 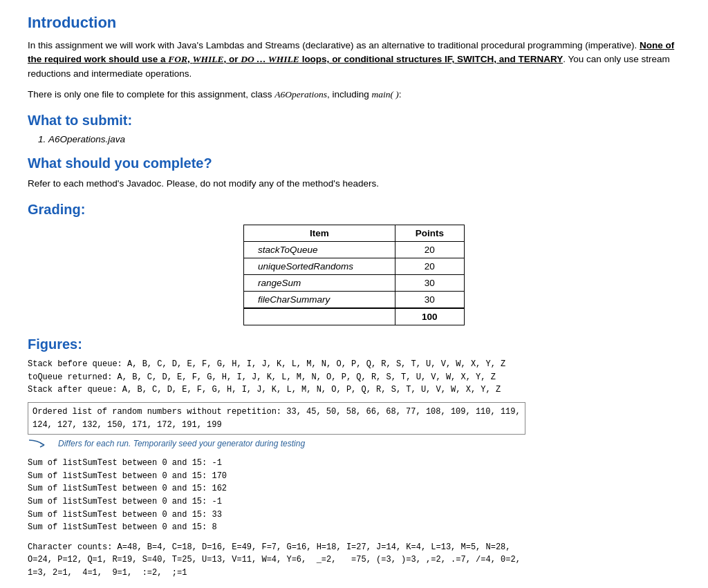 What do you see at coordinates (354, 495) in the screenshot?
I see `sum-block-section: Sum of listSumTest between 0 and 15: -1 …` at bounding box center [354, 495].